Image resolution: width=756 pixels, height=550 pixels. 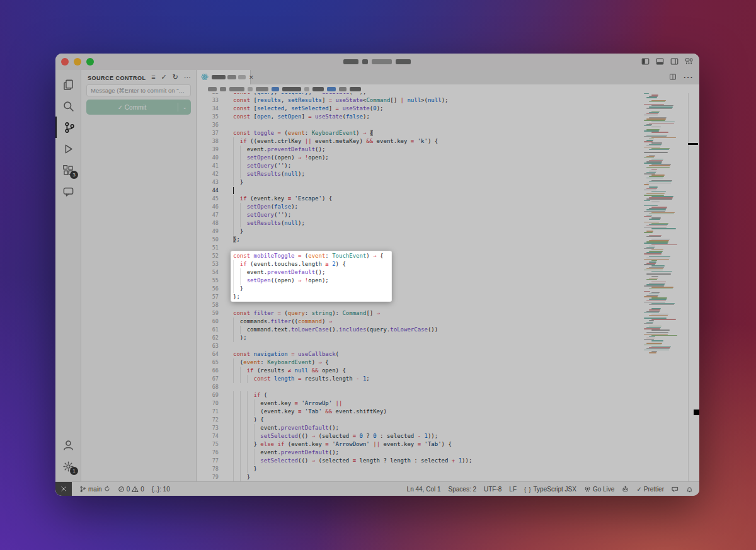 What do you see at coordinates (90, 62) in the screenshot?
I see `zoom-window-button` at bounding box center [90, 62].